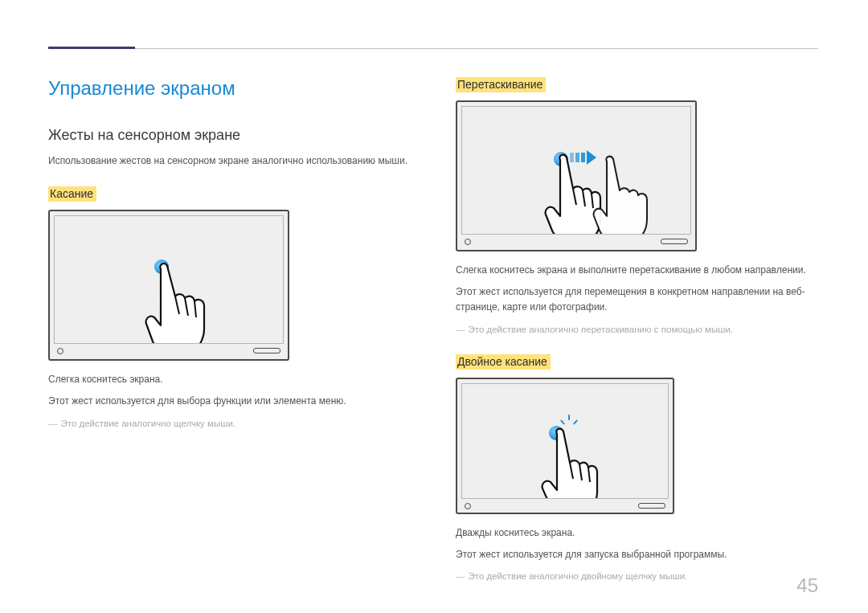  I want to click on doubletap-section-label: Двойное касание, so click(503, 362).